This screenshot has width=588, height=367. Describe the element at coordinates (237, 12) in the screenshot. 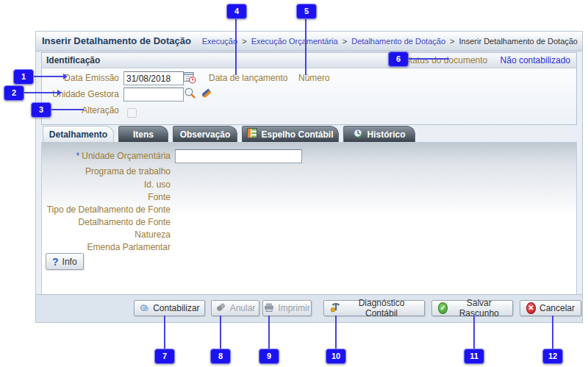

I see `callout-badge-4: 4` at that location.